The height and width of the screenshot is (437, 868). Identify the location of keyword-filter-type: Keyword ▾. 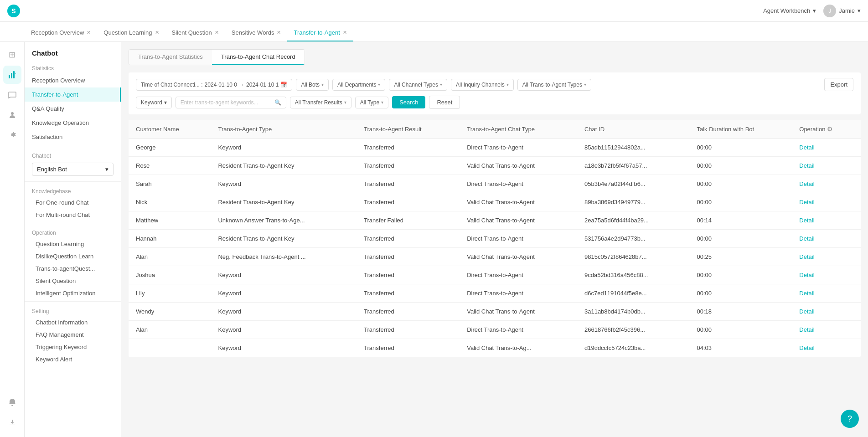
(154, 103).